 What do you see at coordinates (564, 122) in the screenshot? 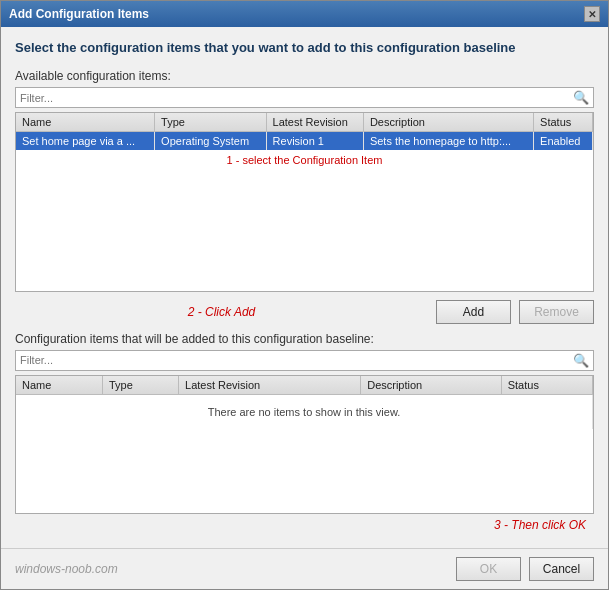
I see `upper-col-status: Status` at bounding box center [564, 122].